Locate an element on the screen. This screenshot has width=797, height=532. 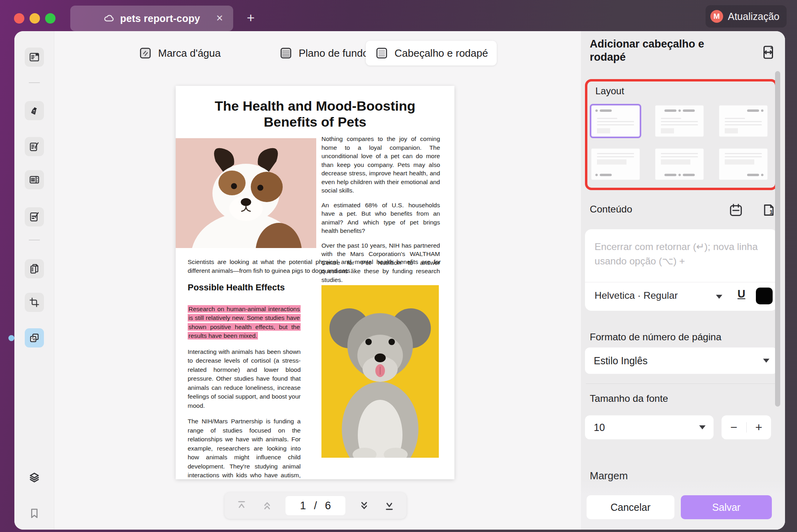
toolbar-background-label: Plano de fundo is located at coordinates (334, 54).